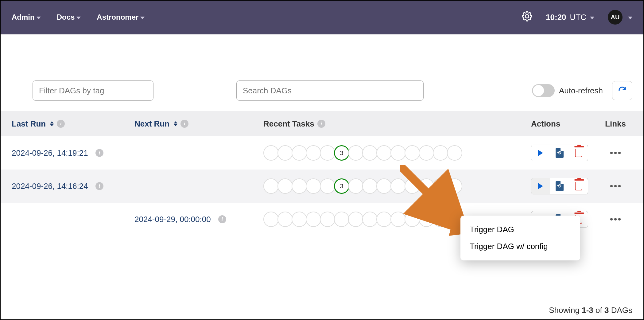  I want to click on footer-total: 3, so click(607, 310).